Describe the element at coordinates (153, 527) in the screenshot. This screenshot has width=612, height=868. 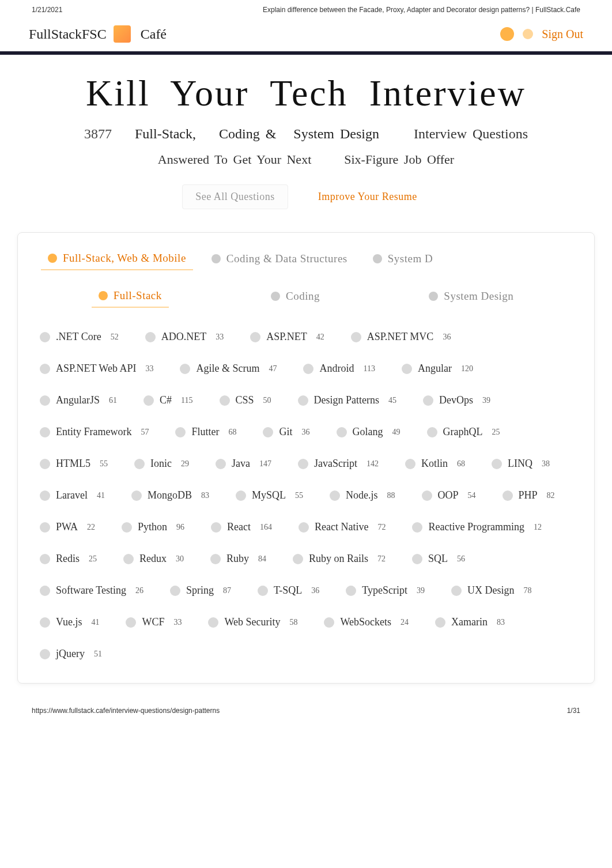
I see `topic-item: Python96` at that location.